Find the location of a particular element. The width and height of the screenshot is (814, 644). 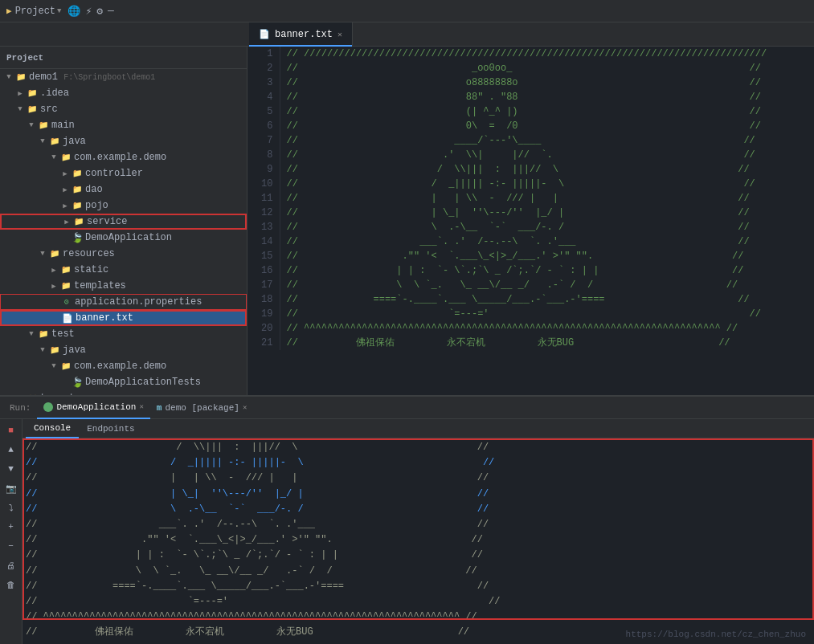

console-output-line: // \ \ `_. \_ __\/__ _/ .-` / / // is located at coordinates (418, 572).